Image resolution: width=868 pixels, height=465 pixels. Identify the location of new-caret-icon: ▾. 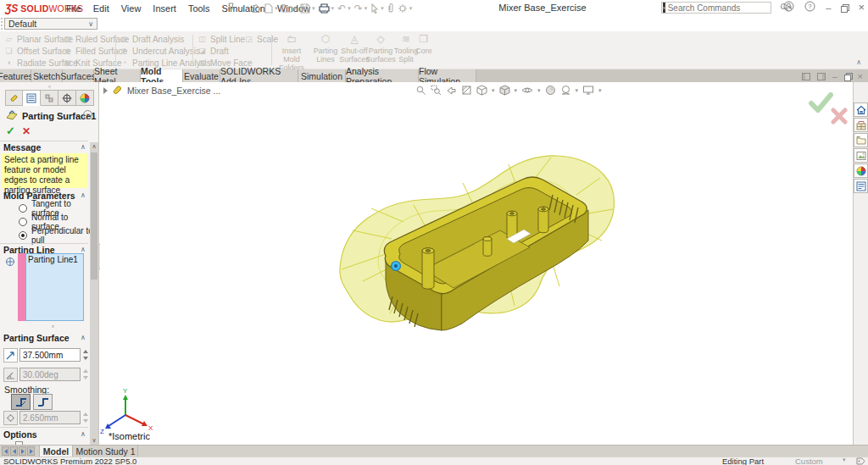
(276, 8).